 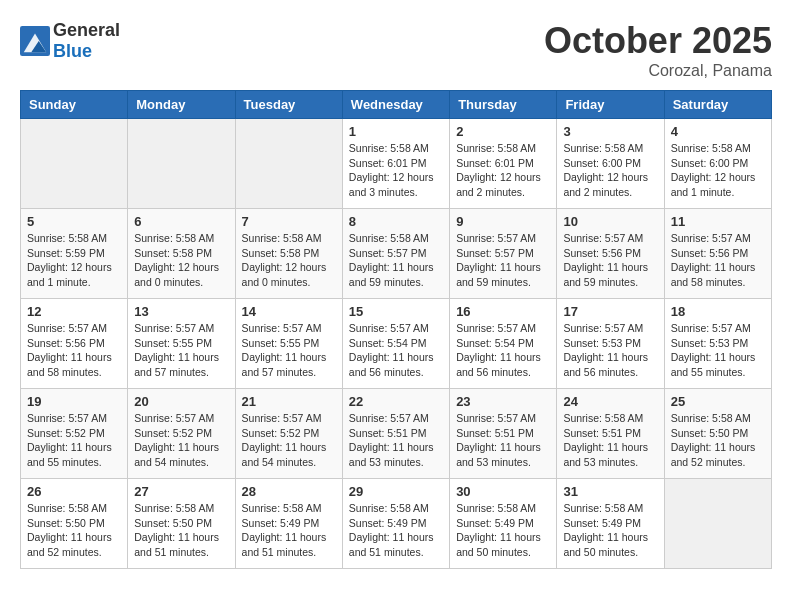 What do you see at coordinates (396, 312) in the screenshot?
I see `day-number: 15` at bounding box center [396, 312].